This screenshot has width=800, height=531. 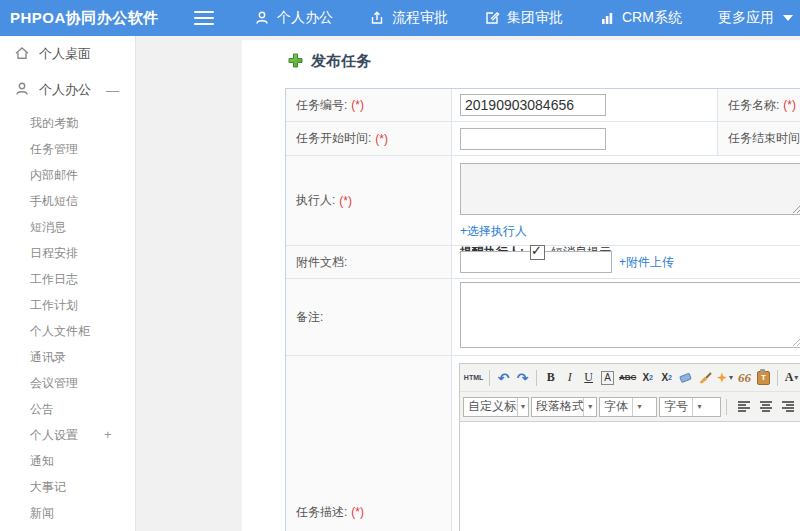 What do you see at coordinates (648, 378) in the screenshot?
I see `superscript-button: X2` at bounding box center [648, 378].